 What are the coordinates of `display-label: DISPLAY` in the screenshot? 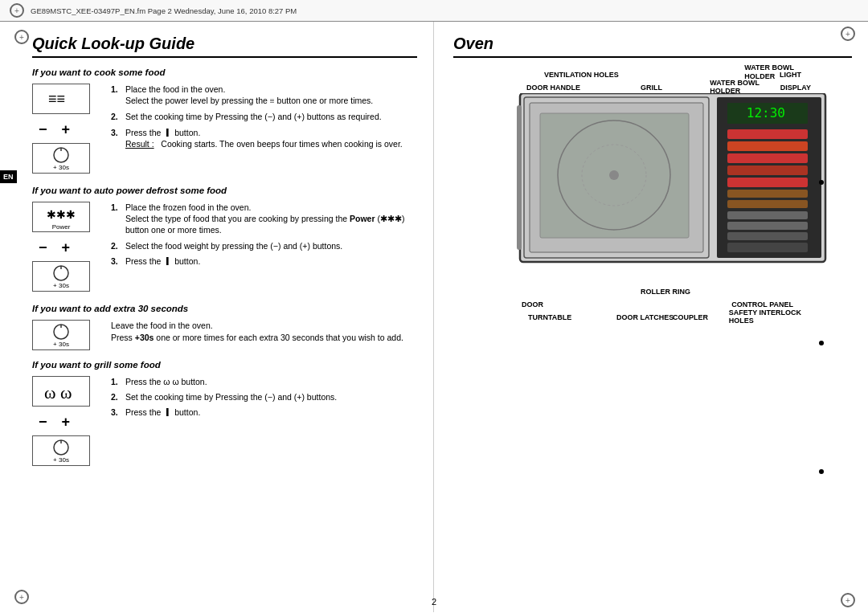 It's located at (796, 88).